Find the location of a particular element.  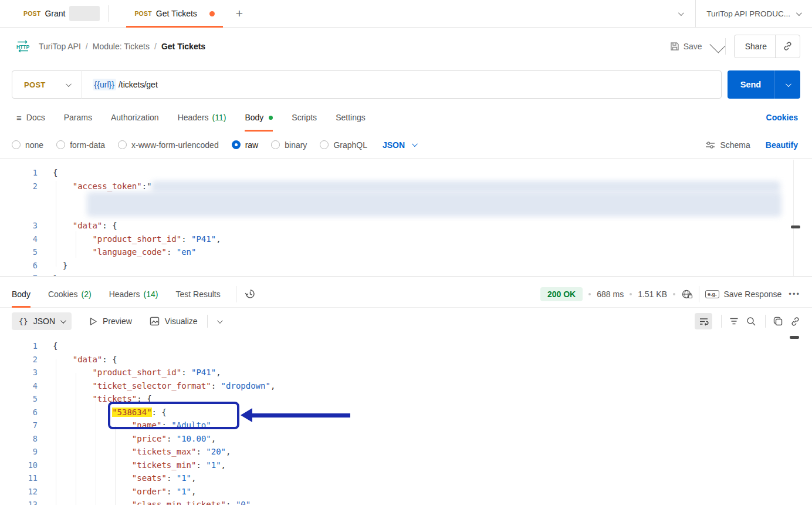

tab-body: Body is located at coordinates (259, 117).